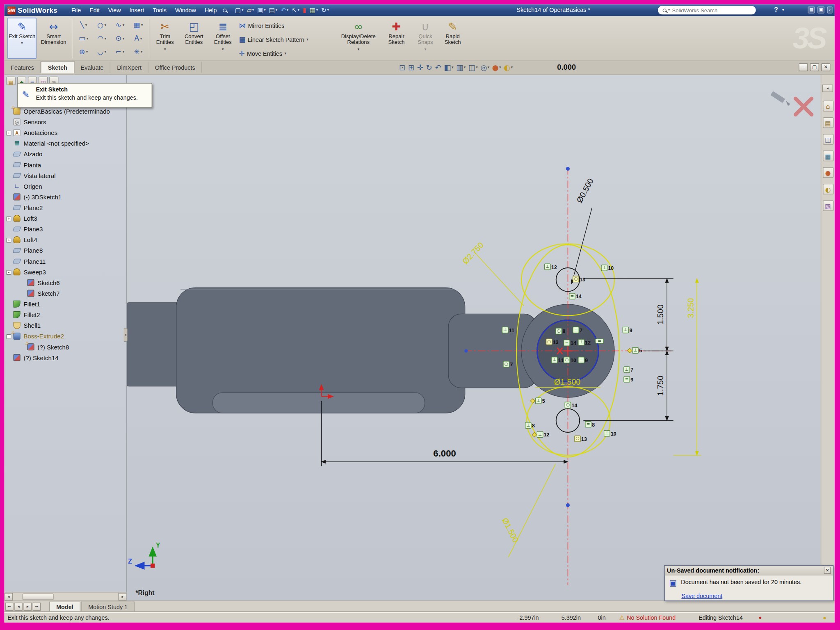  What do you see at coordinates (804, 107) in the screenshot?
I see `confirmation-corner-cancel-icon` at bounding box center [804, 107].